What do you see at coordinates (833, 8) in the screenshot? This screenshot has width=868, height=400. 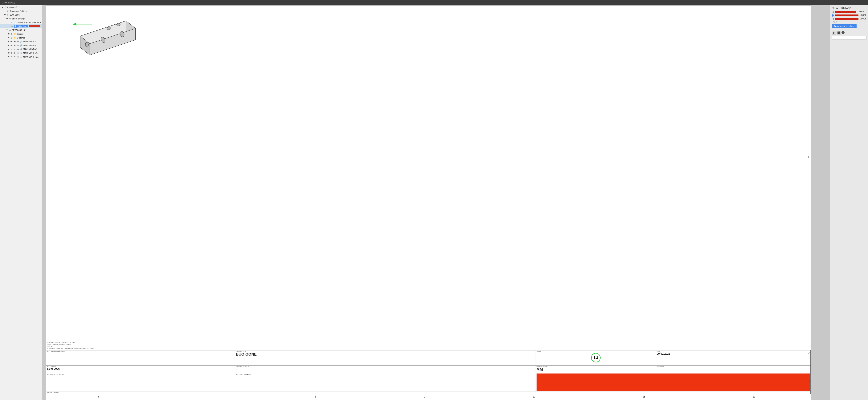 I see `radio-iso` at bounding box center [833, 8].